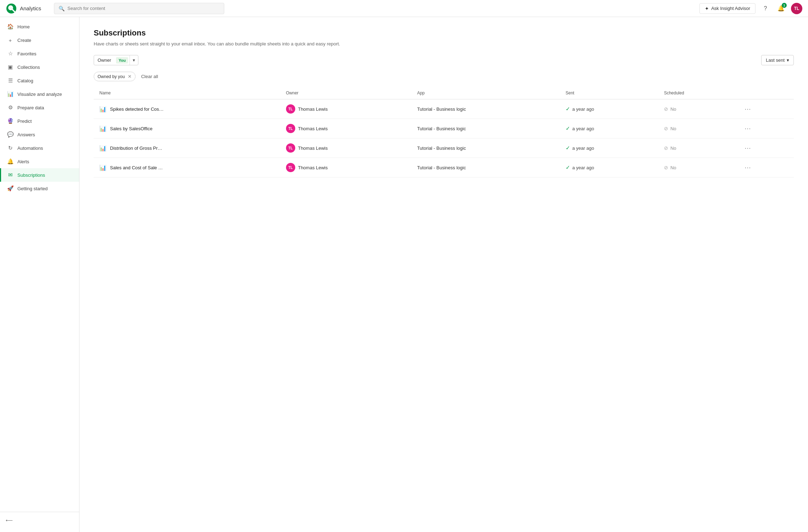 Image resolution: width=808 pixels, height=532 pixels. What do you see at coordinates (777, 60) in the screenshot?
I see `sort-button: Last sent ▾` at bounding box center [777, 60].